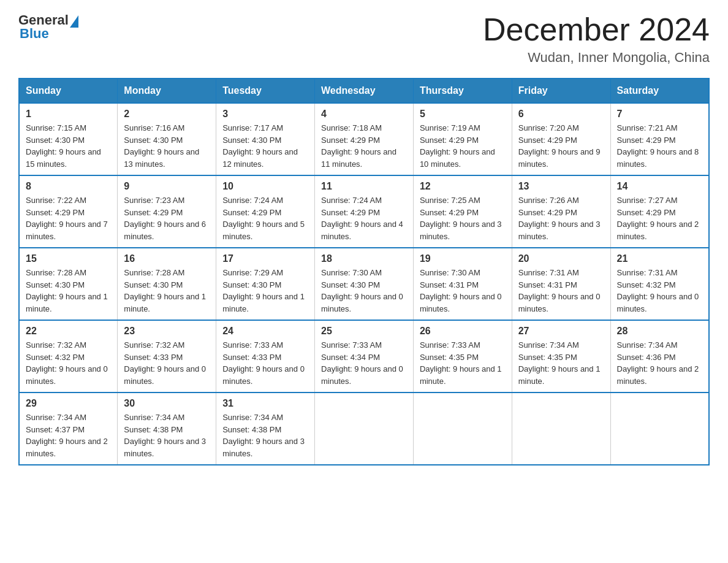  I want to click on calendar-cell: 21Sunrise: 7:31 AMSunset: 4:32 PMDayligh…, so click(659, 284).